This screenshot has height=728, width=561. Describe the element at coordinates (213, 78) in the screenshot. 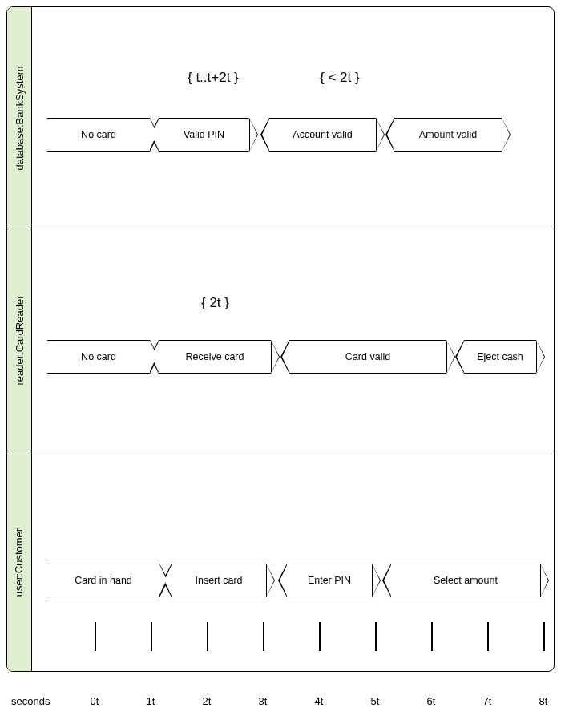

I see `constraint-bank-1: { t..t+2t }` at that location.